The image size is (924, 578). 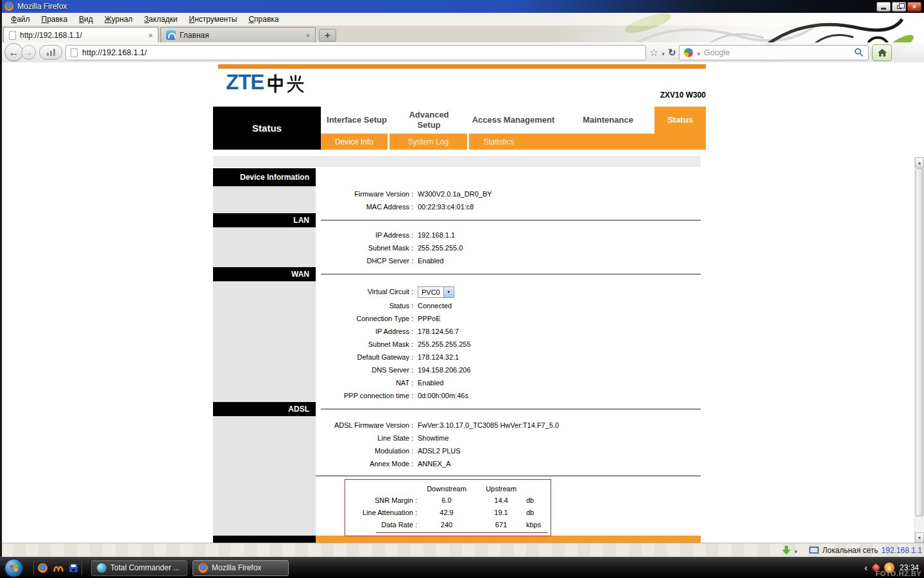 What do you see at coordinates (882, 53) in the screenshot?
I see `home-button` at bounding box center [882, 53].